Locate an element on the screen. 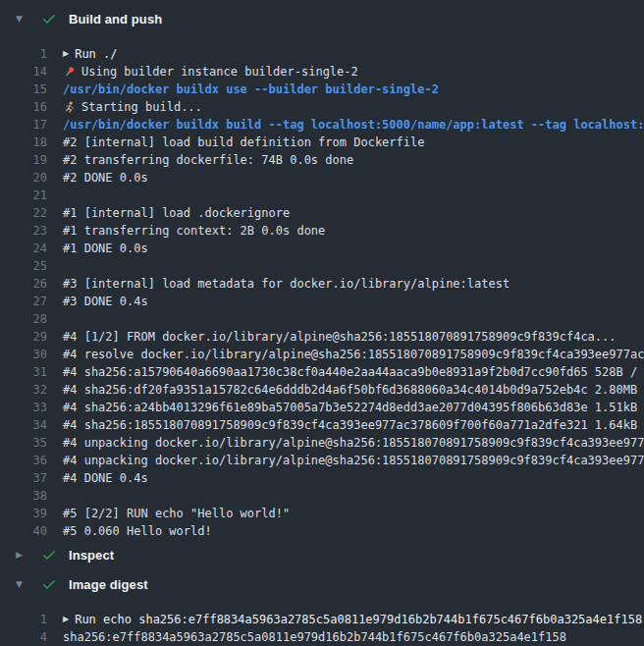 Image resolution: width=644 pixels, height=646 pixels. section-header-build-and-push: ▼ Build and push is located at coordinates (322, 19).